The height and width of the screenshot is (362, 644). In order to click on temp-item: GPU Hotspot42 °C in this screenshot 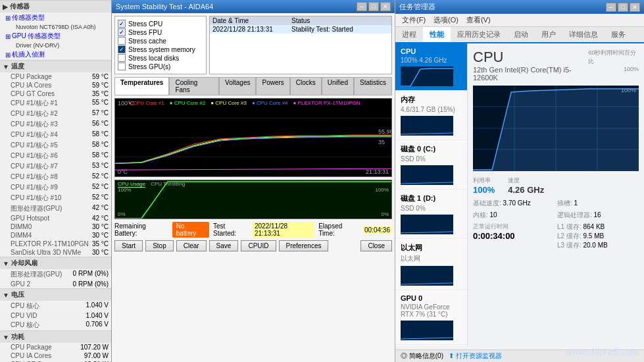, I will do `click(55, 219)`.